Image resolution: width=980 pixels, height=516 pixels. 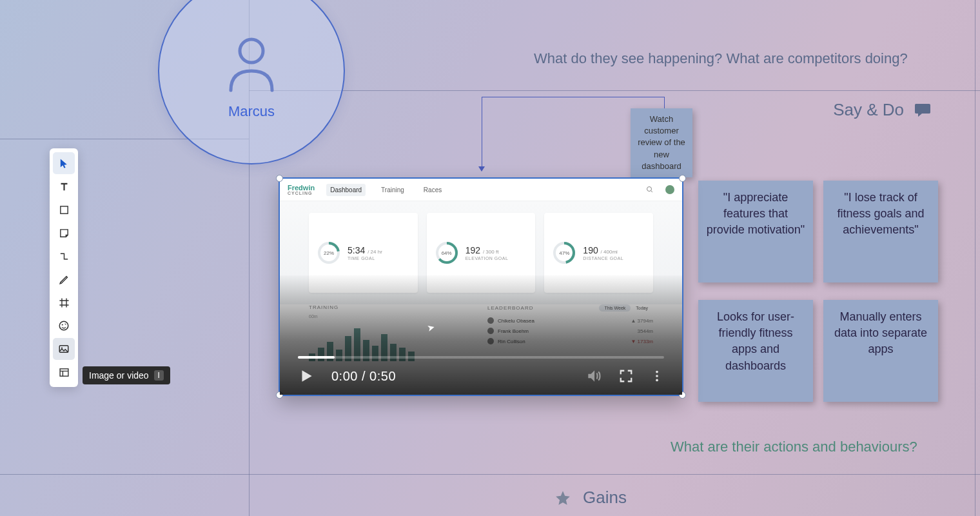 What do you see at coordinates (923, 110) in the screenshot?
I see `speech-icon` at bounding box center [923, 110].